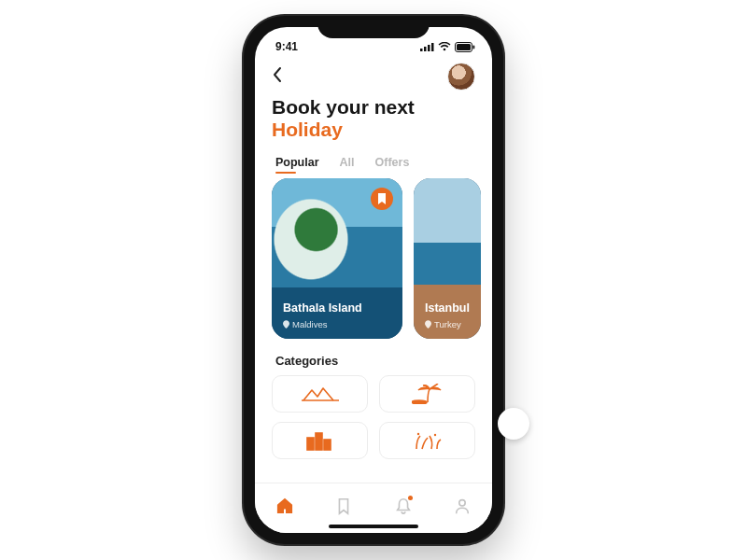 This screenshot has height=560, width=747. I want to click on tab-all: All, so click(347, 162).